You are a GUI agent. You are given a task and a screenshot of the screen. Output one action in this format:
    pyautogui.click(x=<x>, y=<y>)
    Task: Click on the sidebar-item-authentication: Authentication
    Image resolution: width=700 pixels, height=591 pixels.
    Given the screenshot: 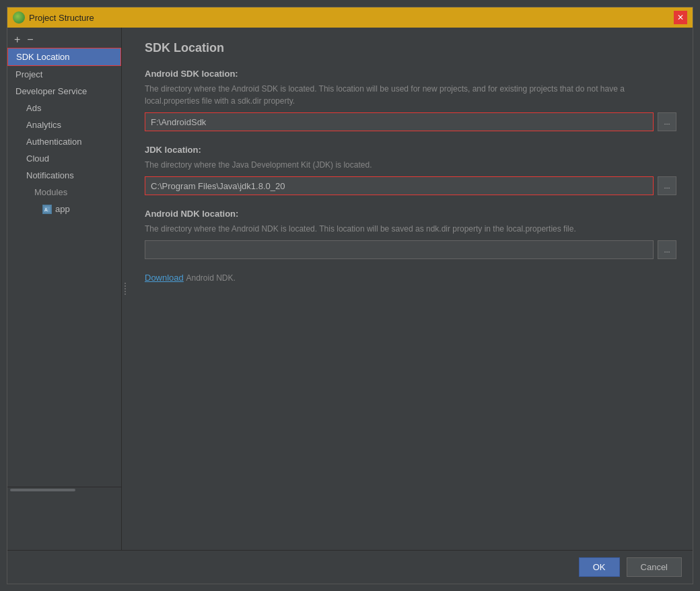 What is the action you would take?
    pyautogui.click(x=65, y=141)
    